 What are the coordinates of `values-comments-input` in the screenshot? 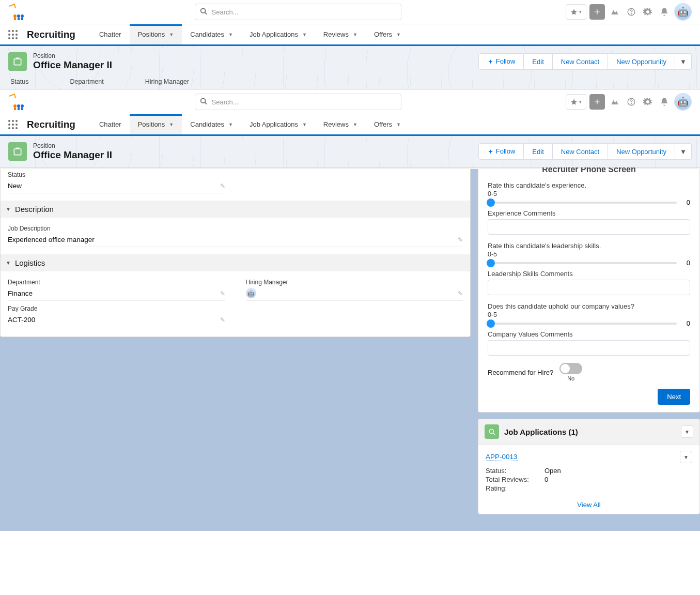 It's located at (589, 348).